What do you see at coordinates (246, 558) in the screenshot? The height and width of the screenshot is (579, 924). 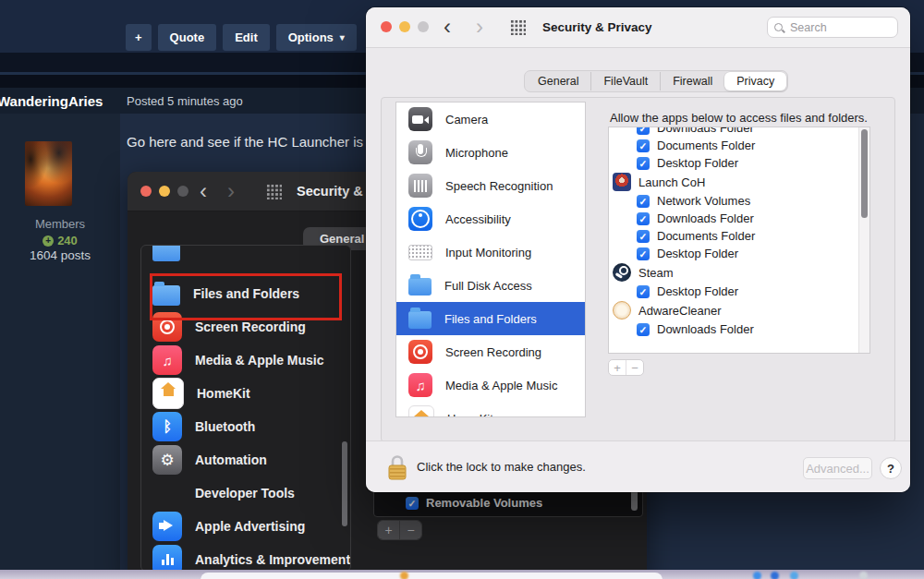 I see `sidebar-item-analytics: Analytics & Improvements` at bounding box center [246, 558].